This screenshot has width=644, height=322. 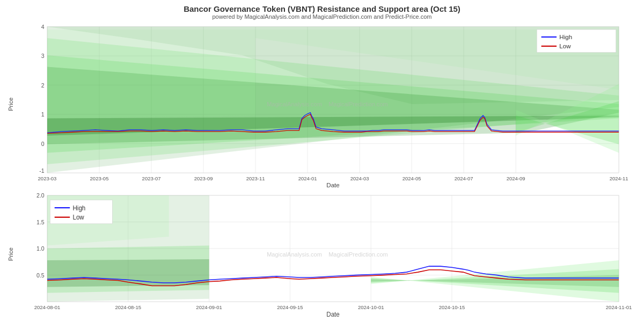 I want to click on svg-text: 0.5, so click(x=41, y=275).